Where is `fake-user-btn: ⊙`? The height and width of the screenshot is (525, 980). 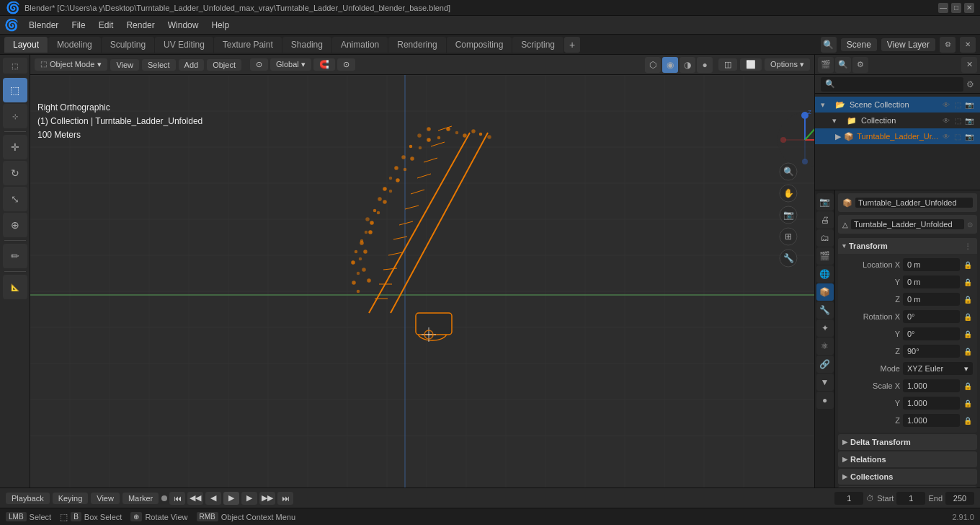 fake-user-btn: ⊙ is located at coordinates (970, 225).